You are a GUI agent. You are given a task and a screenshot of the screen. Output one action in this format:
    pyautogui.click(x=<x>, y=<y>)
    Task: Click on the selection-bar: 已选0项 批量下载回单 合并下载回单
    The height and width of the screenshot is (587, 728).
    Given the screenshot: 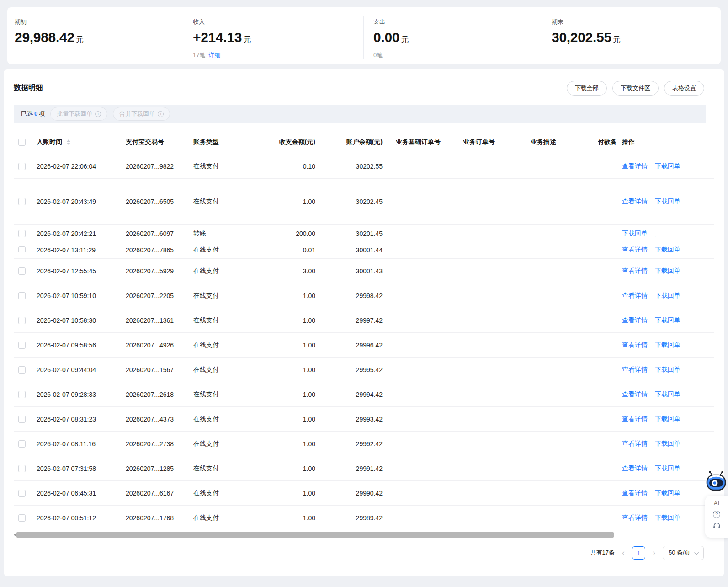 What is the action you would take?
    pyautogui.click(x=360, y=114)
    